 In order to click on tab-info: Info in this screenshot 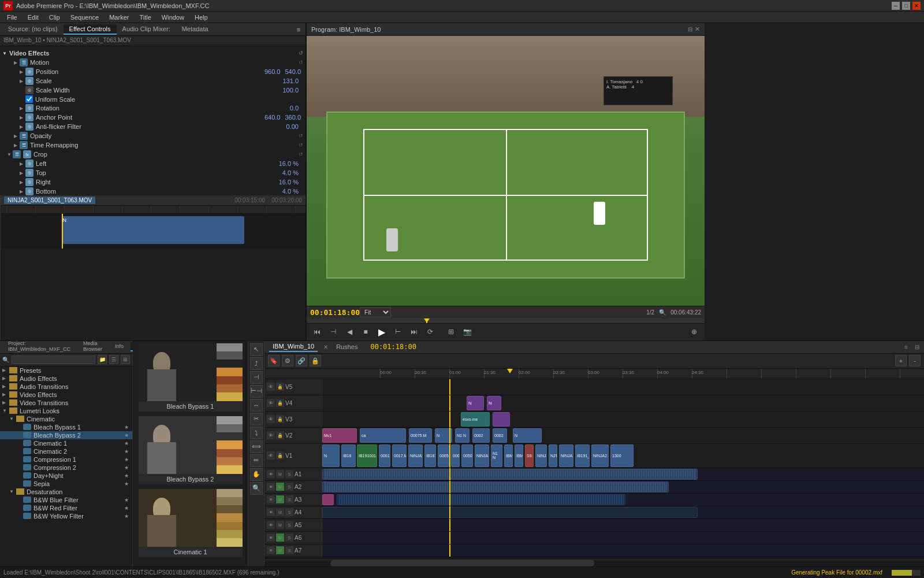, I will do `click(119, 347)`.